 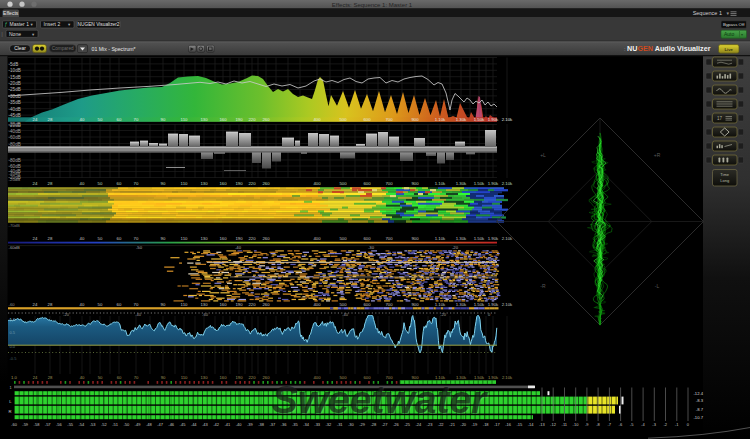 I want to click on svg-text: 28, so click(x=50, y=120).